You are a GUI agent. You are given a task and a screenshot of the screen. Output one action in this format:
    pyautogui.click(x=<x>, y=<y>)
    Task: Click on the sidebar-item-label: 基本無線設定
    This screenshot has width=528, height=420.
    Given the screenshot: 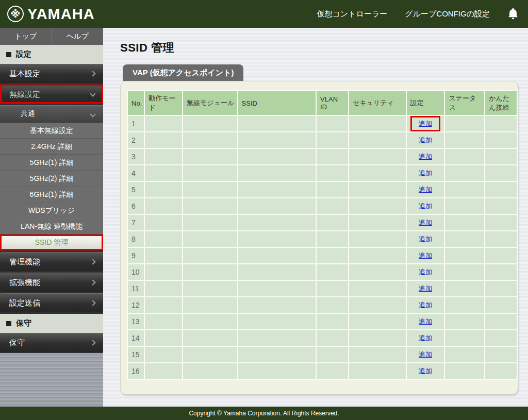 What is the action you would take?
    pyautogui.click(x=52, y=131)
    